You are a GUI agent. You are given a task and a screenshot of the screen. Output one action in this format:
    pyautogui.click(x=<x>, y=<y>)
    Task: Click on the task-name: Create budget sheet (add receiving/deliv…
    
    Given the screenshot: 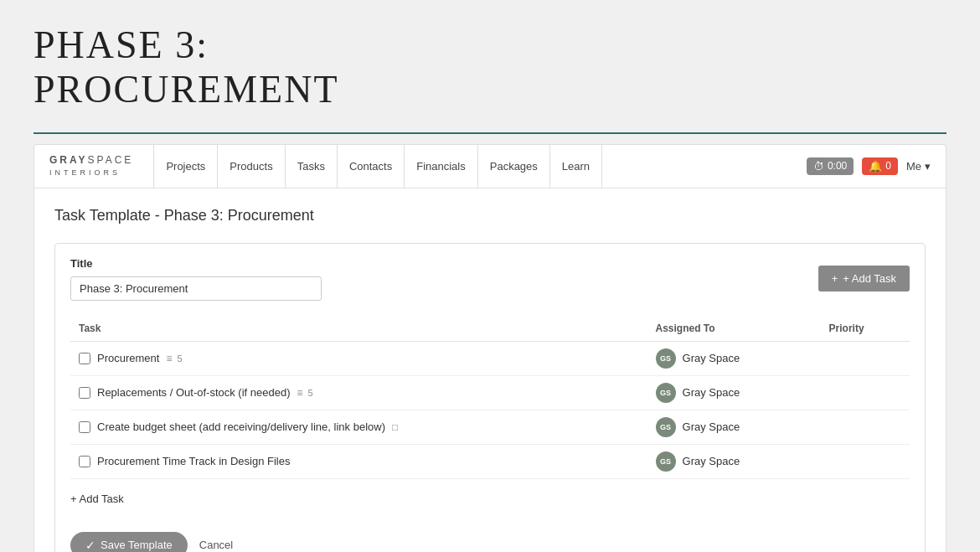 What is the action you would take?
    pyautogui.click(x=241, y=427)
    